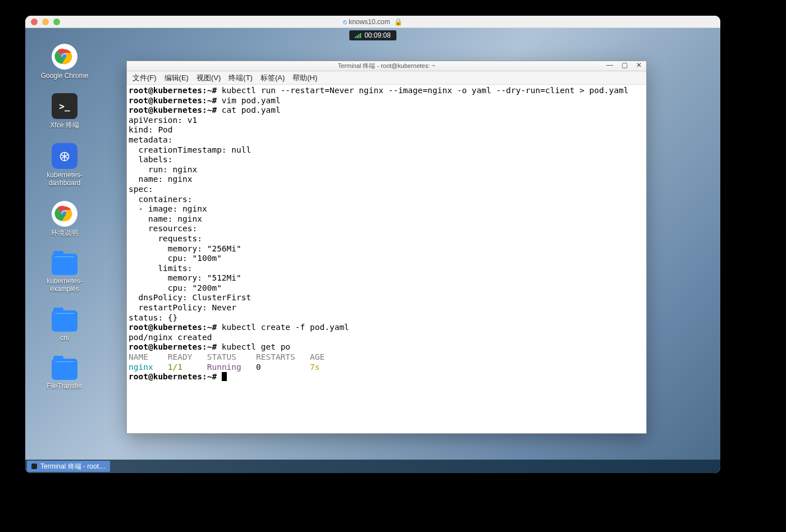  Describe the element at coordinates (145, 78) in the screenshot. I see `menu-item: 文件(F)` at that location.